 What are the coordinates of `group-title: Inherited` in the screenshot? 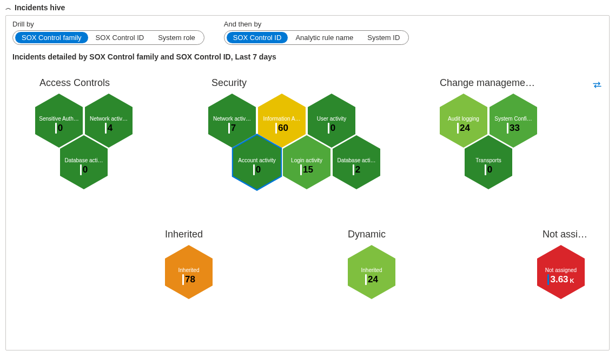 It's located at (184, 235).